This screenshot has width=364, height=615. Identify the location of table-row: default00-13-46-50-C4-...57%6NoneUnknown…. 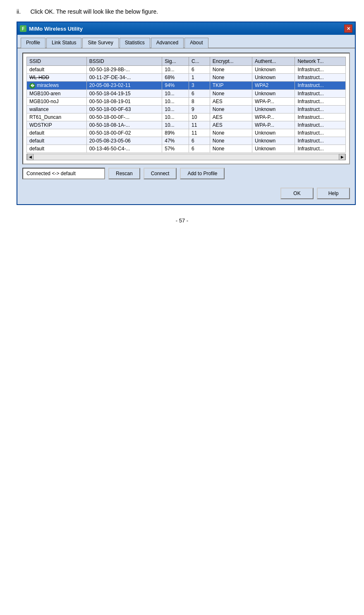
(186, 148).